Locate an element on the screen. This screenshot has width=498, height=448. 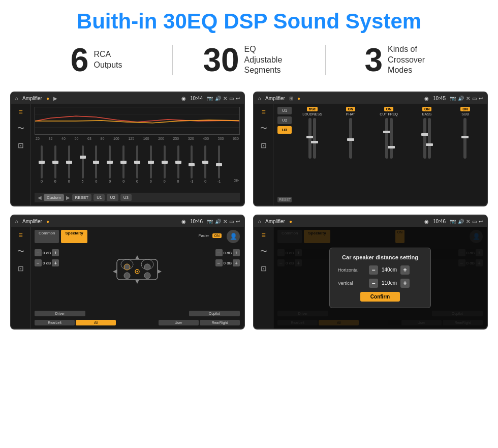
eq-prev-arrow: ◀ is located at coordinates (40, 197).